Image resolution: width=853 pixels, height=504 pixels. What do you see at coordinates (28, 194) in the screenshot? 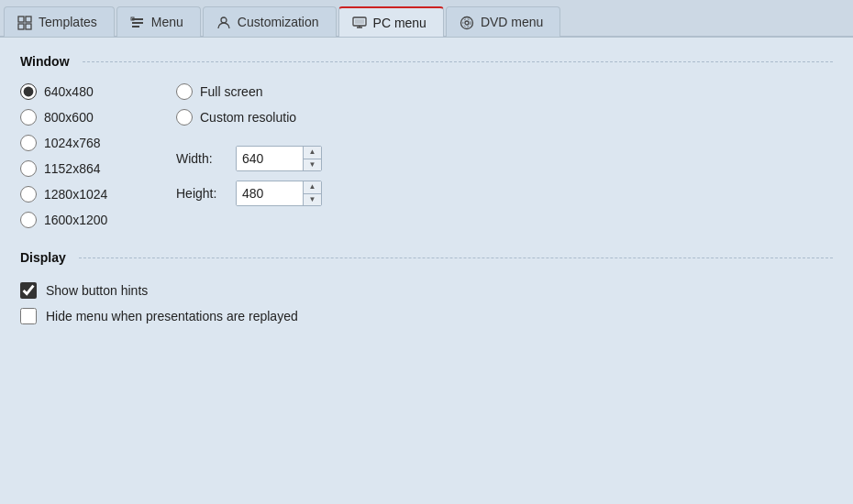
I see `radio-1280-input` at bounding box center [28, 194].